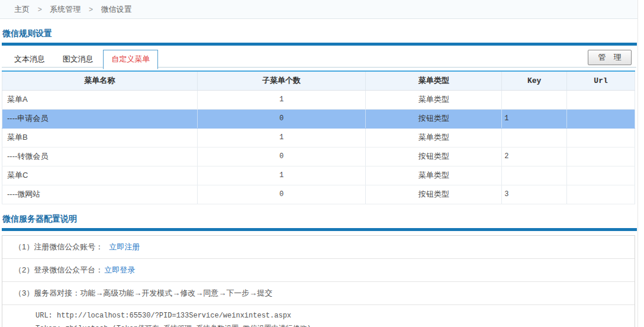  What do you see at coordinates (318, 156) in the screenshot?
I see `table-row: ----转微会员 0 按钮类型 2` at bounding box center [318, 156].